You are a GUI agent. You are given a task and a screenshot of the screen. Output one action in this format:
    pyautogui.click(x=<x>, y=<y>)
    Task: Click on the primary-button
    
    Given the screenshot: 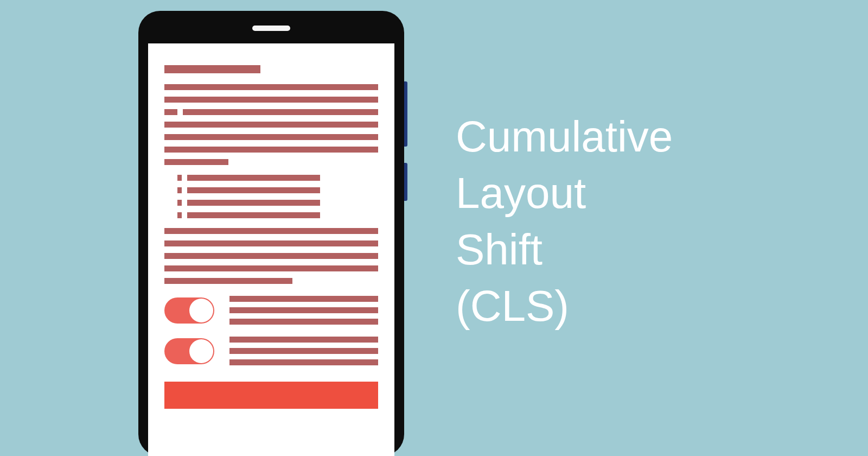 What is the action you would take?
    pyautogui.click(x=271, y=395)
    